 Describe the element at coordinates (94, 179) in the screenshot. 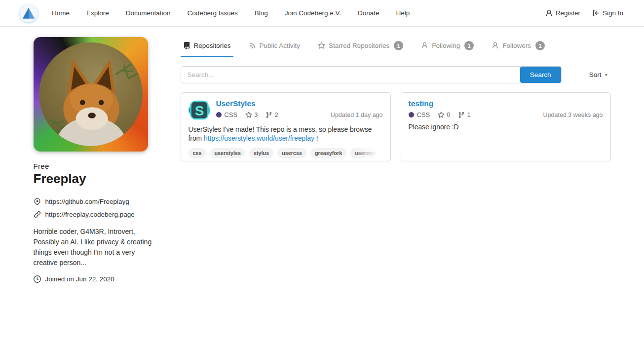

I see `profile-username: Freeplay` at that location.